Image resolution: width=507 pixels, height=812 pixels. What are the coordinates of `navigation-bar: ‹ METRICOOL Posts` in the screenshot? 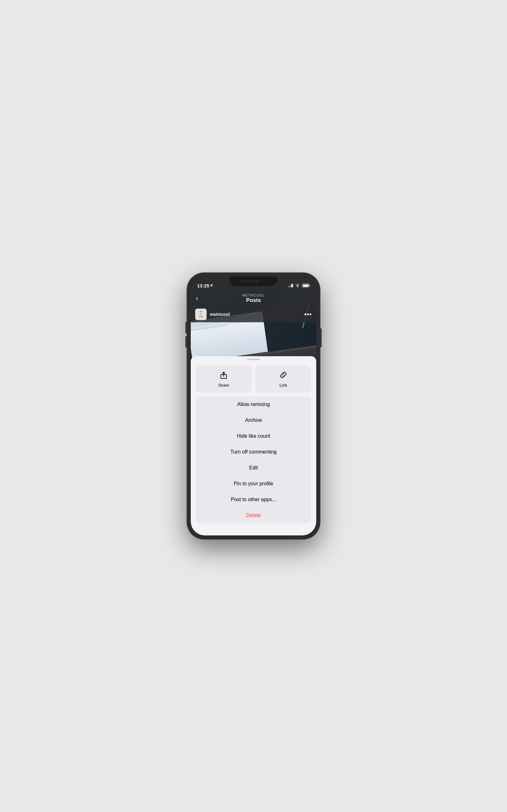 It's located at (253, 299).